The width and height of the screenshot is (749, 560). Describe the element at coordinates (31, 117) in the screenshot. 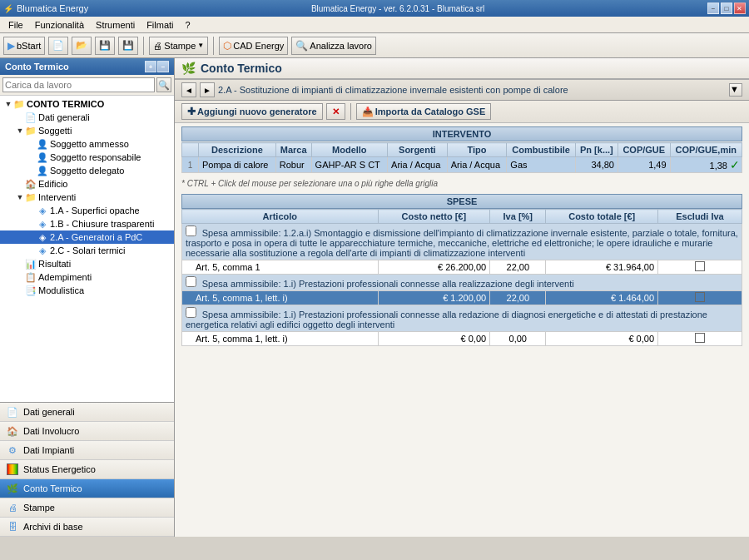

I see `doc-icon: 📄` at that location.